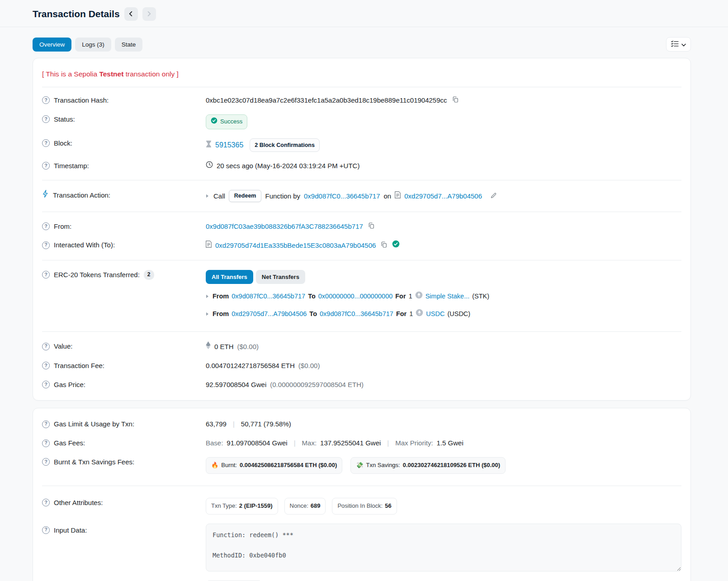 This screenshot has width=728, height=581. I want to click on transfer-token-link: USDC, so click(435, 314).